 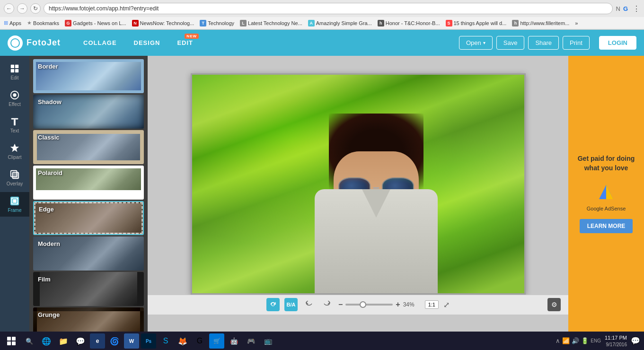 What do you see at coordinates (607, 226) in the screenshot?
I see `learn-more-button: LEARN MORE` at bounding box center [607, 226].